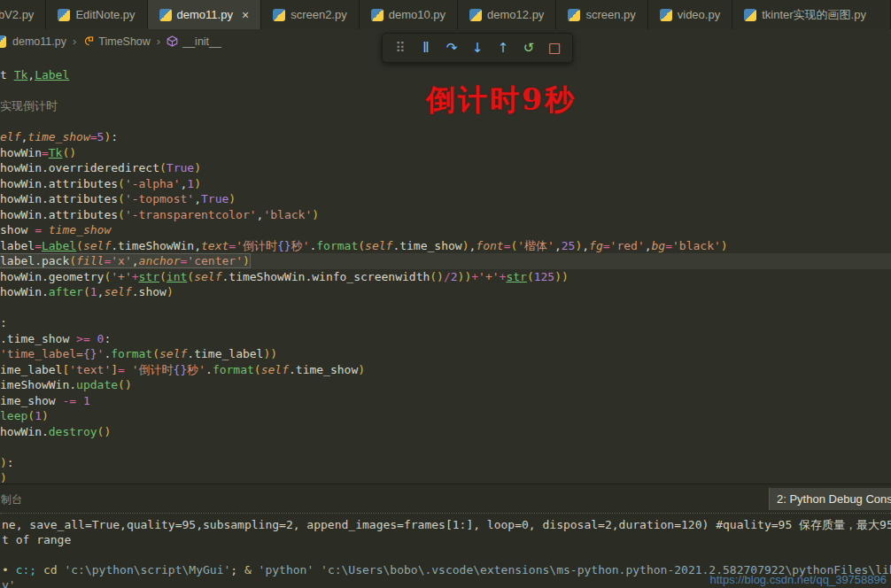 The width and height of the screenshot is (891, 588). I want to click on tab-tkinter实现的画图.py: tkinter实现的画图.py, so click(811, 14).